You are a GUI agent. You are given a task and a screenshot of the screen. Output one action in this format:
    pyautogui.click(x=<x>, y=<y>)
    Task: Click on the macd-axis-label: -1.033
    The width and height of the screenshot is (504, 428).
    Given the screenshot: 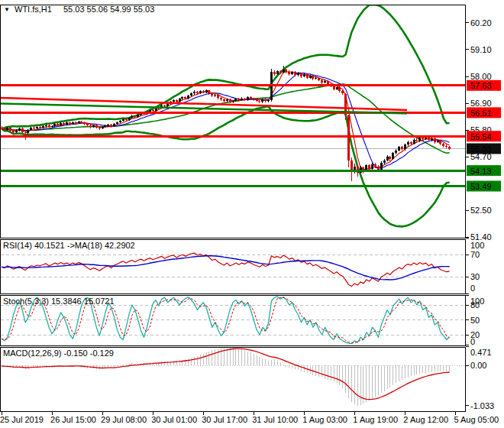 What is the action you would take?
    pyautogui.click(x=483, y=406)
    